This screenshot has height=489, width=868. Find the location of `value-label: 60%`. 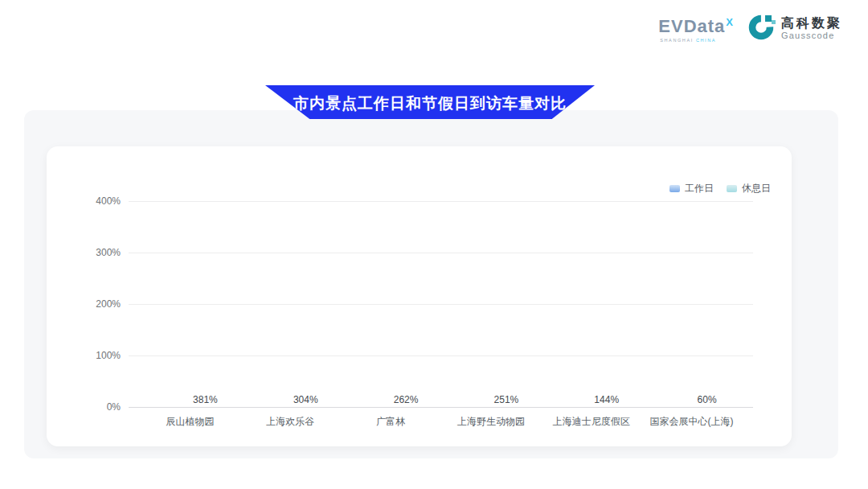

value-label: 60% is located at coordinates (707, 400).